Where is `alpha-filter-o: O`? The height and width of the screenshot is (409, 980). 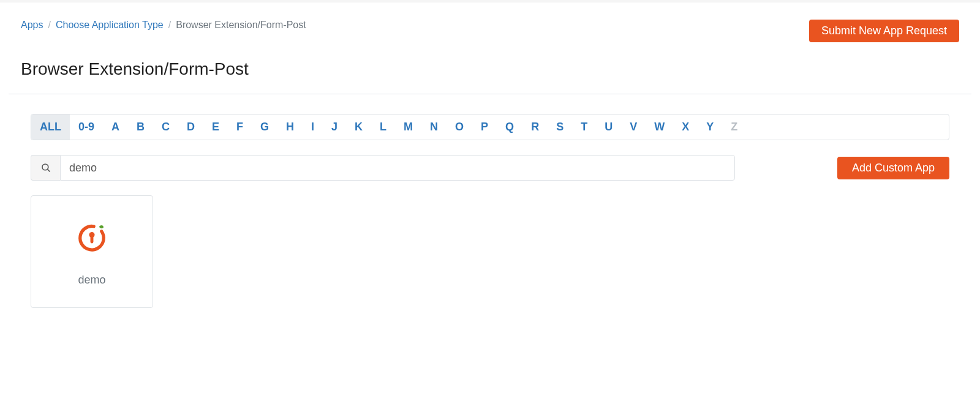 alpha-filter-o: O is located at coordinates (459, 127).